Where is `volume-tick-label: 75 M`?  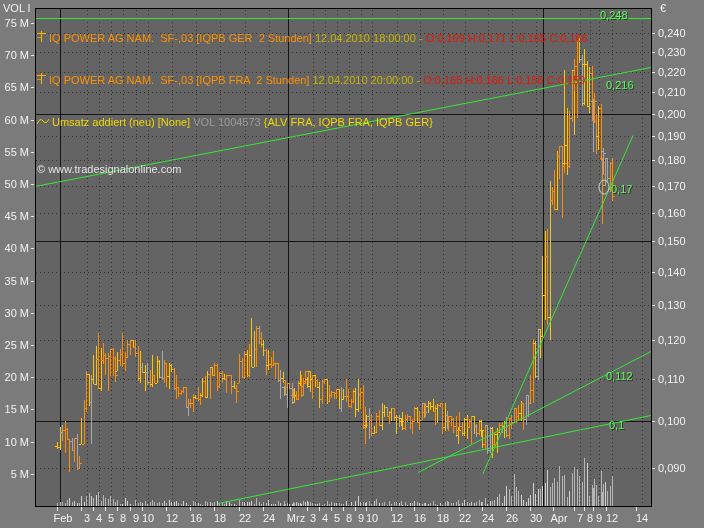 volume-tick-label: 75 M is located at coordinates (14, 24).